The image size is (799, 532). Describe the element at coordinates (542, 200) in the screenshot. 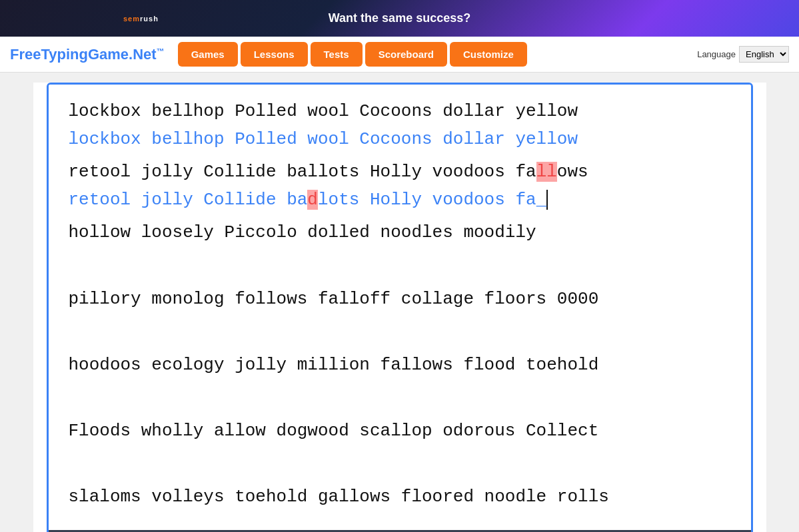

I see `cursor: _` at that location.